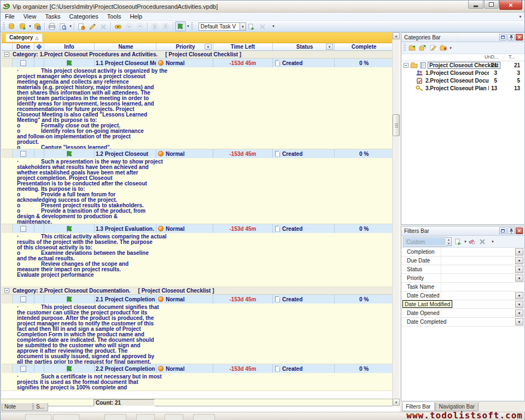 Image resolution: width=525 pixels, height=420 pixels. I want to click on open-database-button, so click(22, 26).